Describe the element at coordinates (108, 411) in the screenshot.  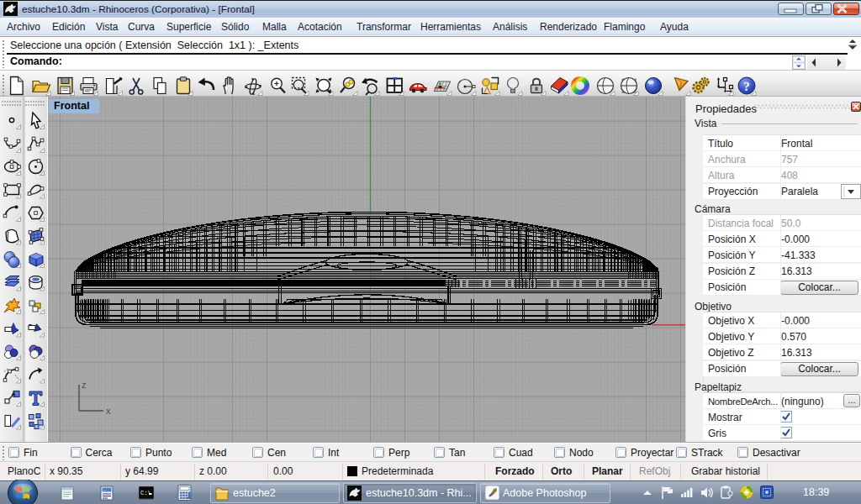
I see `svg-text: x` at that location.